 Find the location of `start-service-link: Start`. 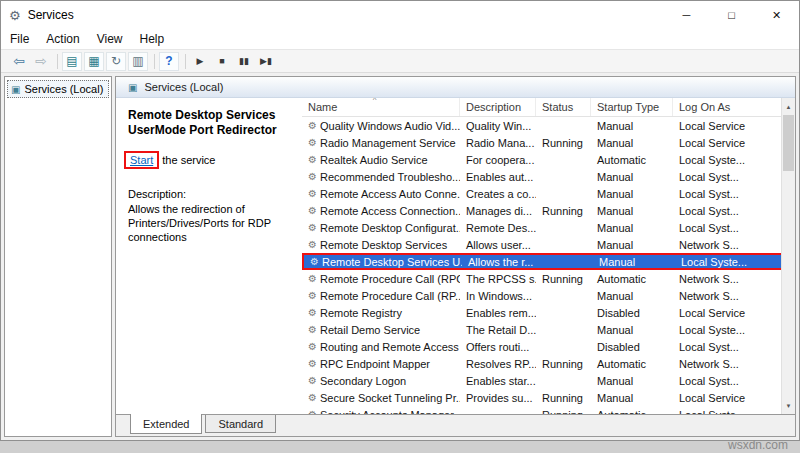

start-service-link: Start is located at coordinates (142, 160).